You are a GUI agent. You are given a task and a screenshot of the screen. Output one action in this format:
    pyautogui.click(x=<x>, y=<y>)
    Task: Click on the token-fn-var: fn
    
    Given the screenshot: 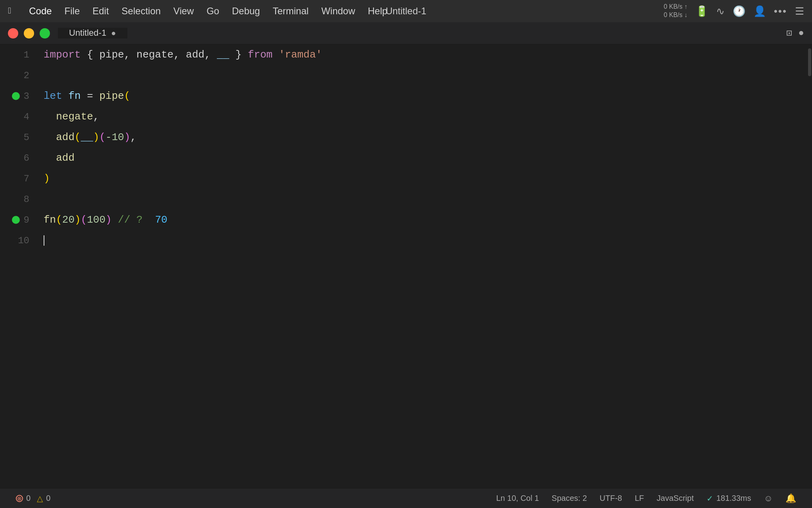 What is the action you would take?
    pyautogui.click(x=75, y=96)
    